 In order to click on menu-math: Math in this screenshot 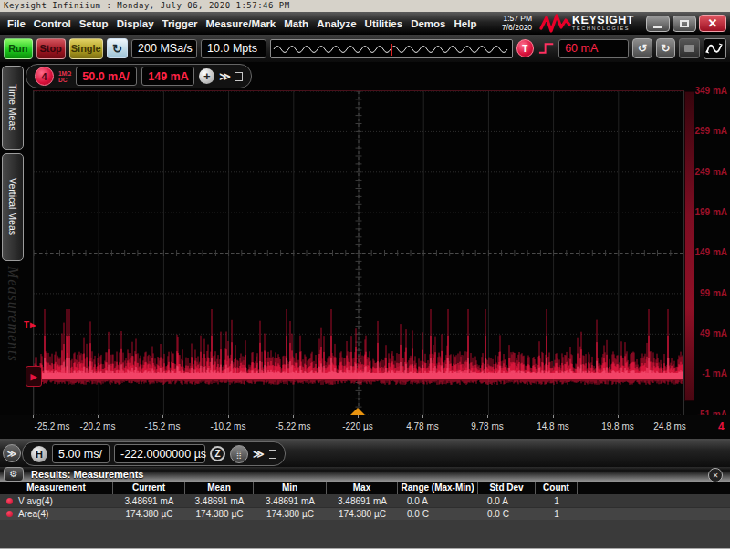, I will do `click(296, 24)`.